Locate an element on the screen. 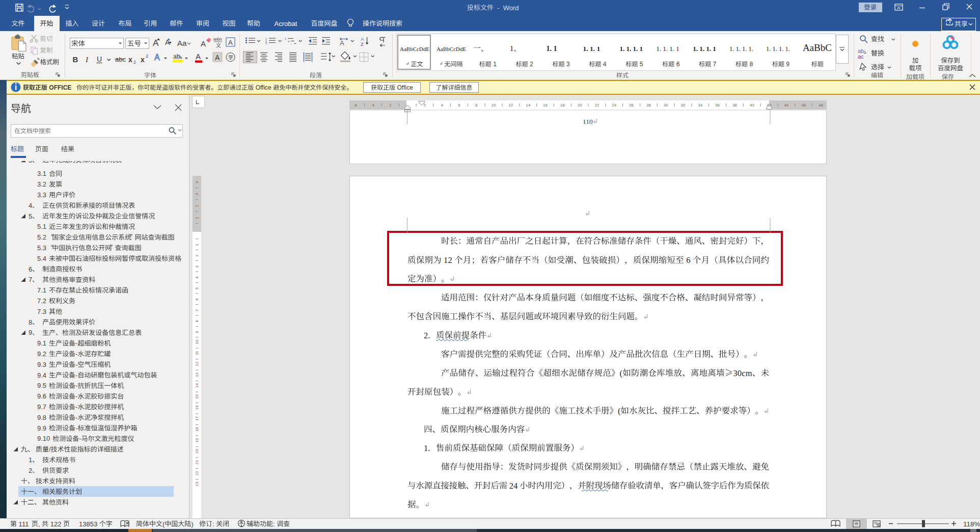  svg-text: 13 is located at coordinates (197, 374).